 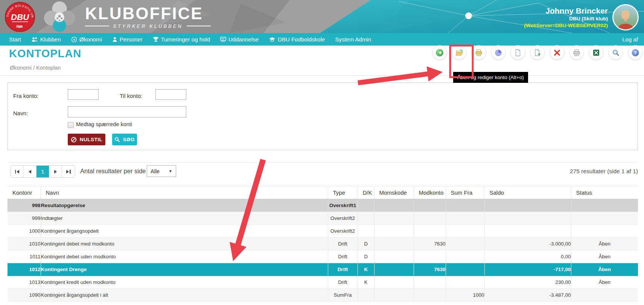 What do you see at coordinates (46, 39) in the screenshot?
I see `nav-item-klubben: Klubben` at bounding box center [46, 39].